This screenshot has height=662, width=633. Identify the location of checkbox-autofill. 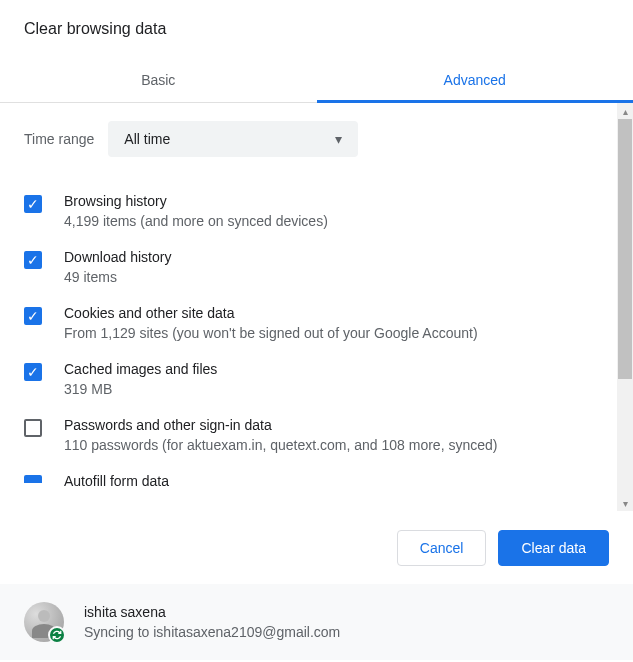
(33, 479).